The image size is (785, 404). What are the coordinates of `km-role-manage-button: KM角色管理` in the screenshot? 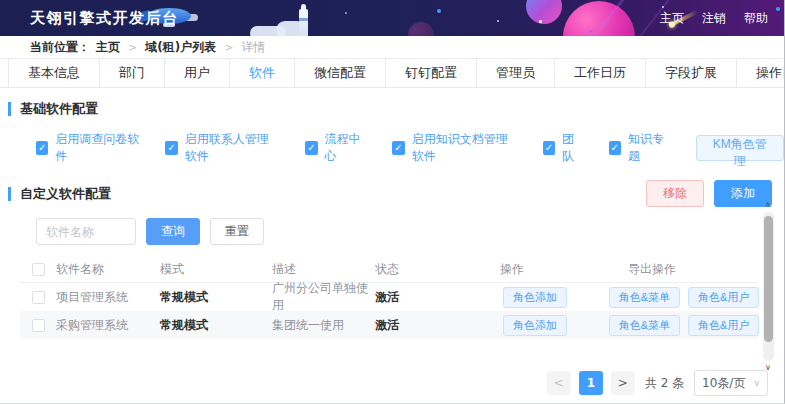 It's located at (740, 148).